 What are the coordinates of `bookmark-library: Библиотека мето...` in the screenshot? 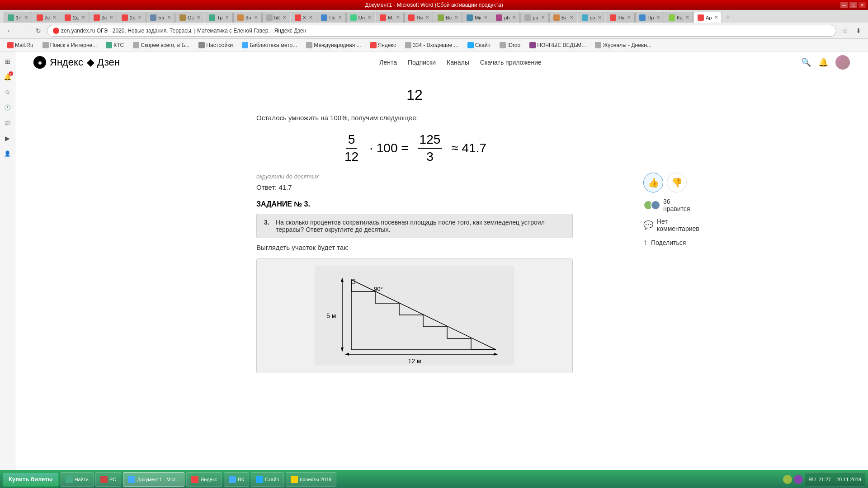 It's located at (269, 45).